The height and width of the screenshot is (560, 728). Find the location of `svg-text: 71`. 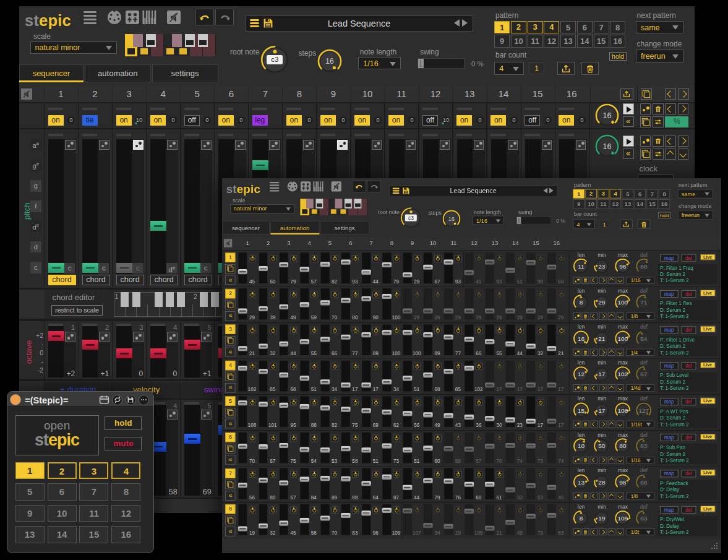

svg-text: 71 is located at coordinates (644, 302).